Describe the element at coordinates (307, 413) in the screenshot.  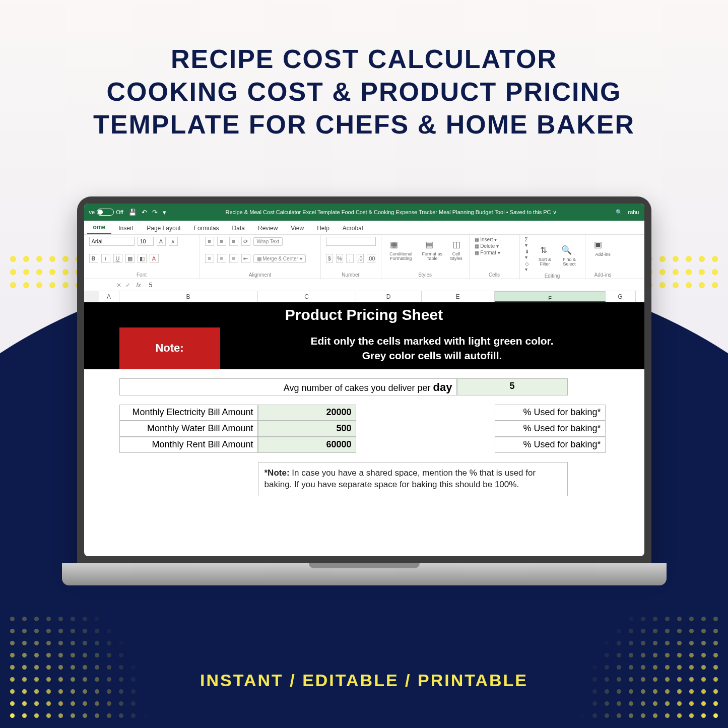
I see `row-value: 20000` at that location.